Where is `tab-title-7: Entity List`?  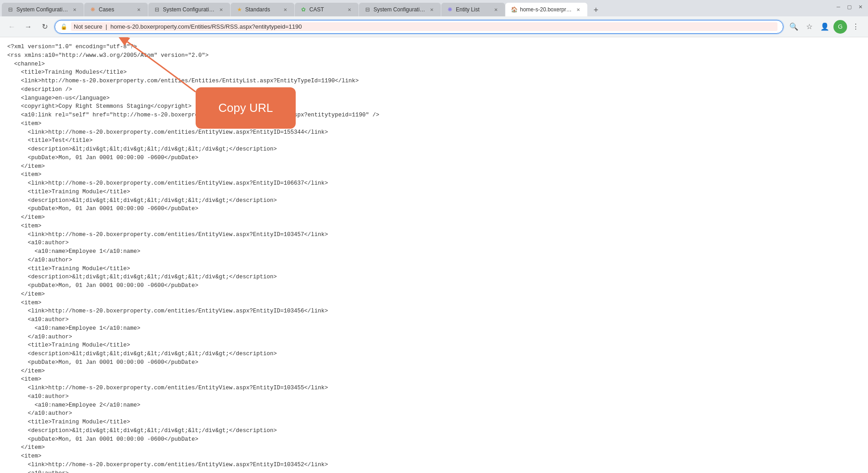
tab-title-7: Entity List is located at coordinates (473, 10).